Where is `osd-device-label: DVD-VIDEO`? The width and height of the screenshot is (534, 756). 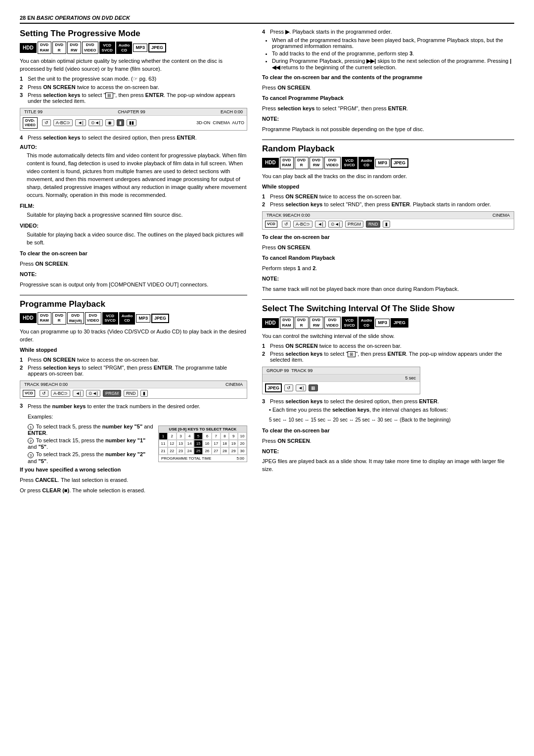 osd-device-label: DVD-VIDEO is located at coordinates (30, 123).